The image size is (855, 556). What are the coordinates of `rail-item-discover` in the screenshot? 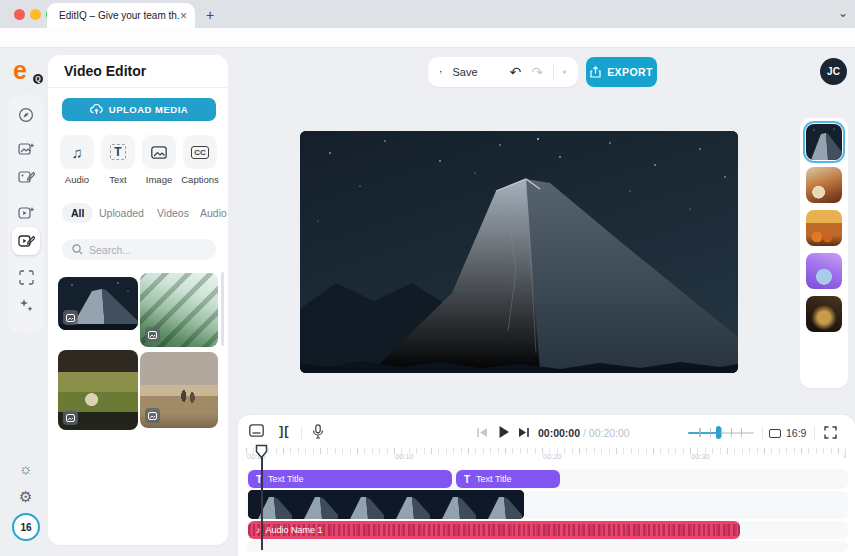 It's located at (26, 115).